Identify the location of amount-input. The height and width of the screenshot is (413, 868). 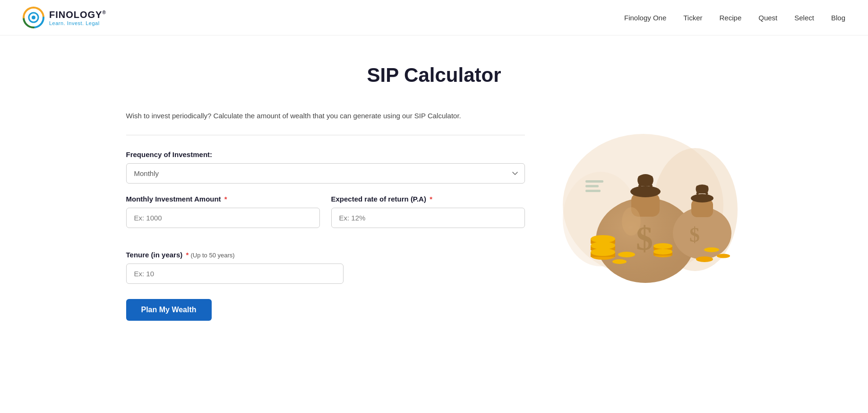
(223, 218).